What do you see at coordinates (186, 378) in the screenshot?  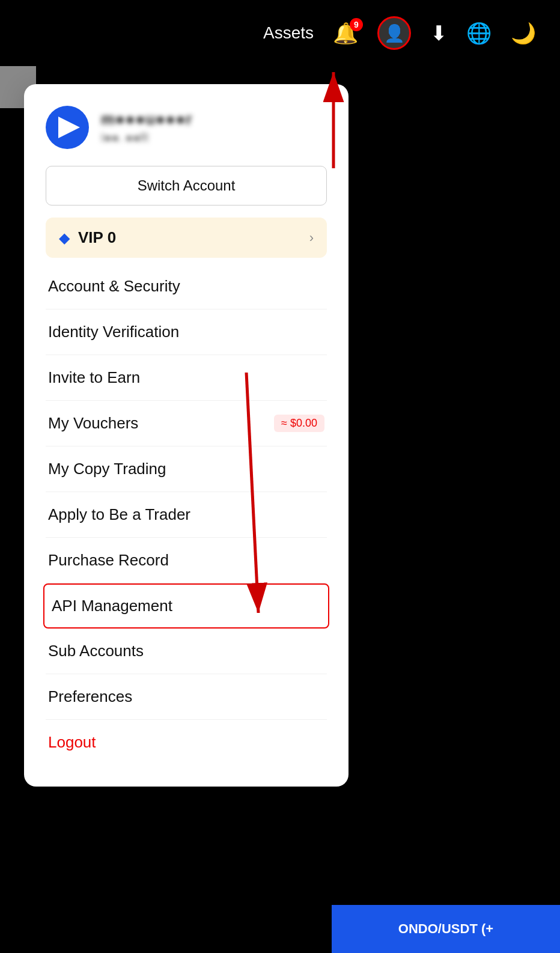 I see `menu-item-invite-to-earn: Invite to Earn` at bounding box center [186, 378].